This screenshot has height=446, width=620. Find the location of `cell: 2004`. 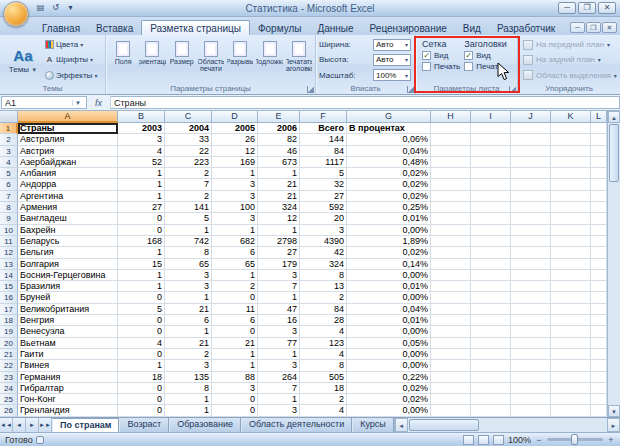

cell: 2004 is located at coordinates (188, 128).